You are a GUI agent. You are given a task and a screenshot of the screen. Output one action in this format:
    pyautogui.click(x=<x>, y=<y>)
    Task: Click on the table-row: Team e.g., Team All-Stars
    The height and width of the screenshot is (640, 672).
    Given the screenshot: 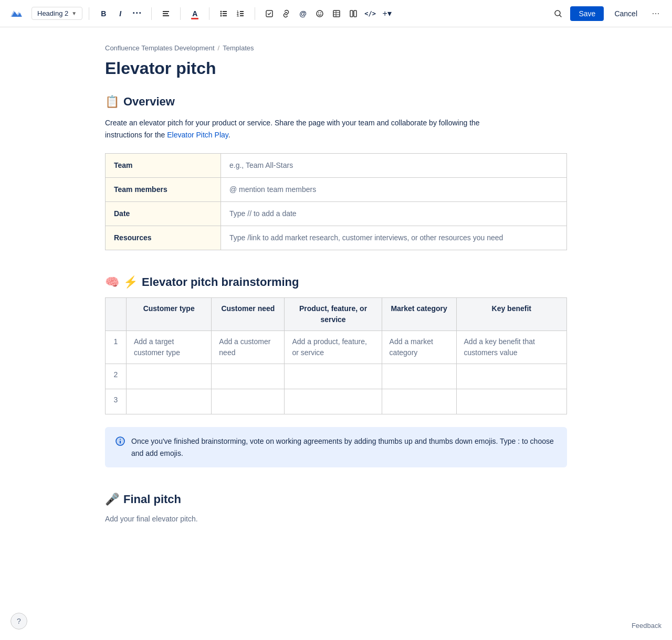 What is the action you would take?
    pyautogui.click(x=336, y=166)
    